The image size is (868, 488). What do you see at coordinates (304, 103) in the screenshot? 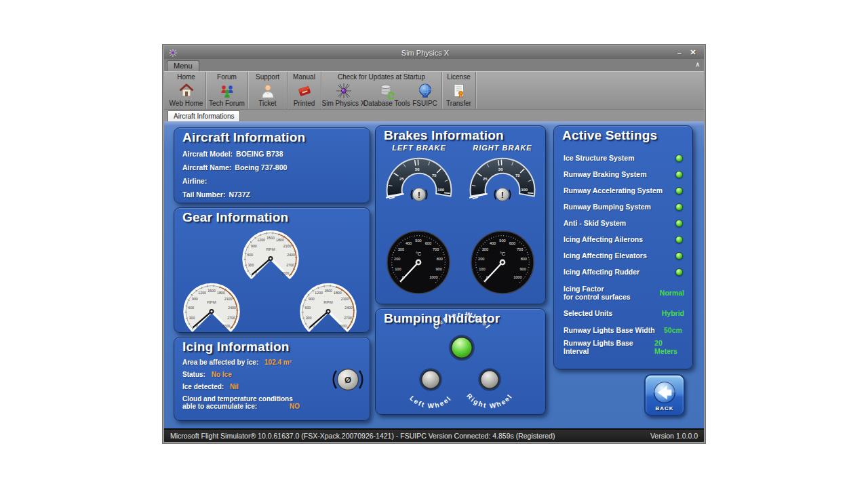
I see `ribbon-item-label: Printed` at bounding box center [304, 103].